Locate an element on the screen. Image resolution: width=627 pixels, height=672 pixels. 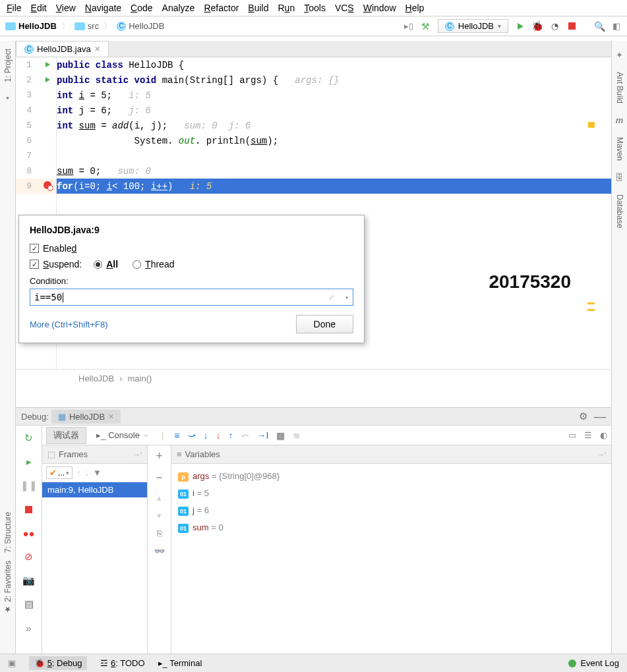
enabled-checkbox: ✓ is located at coordinates (34, 248).